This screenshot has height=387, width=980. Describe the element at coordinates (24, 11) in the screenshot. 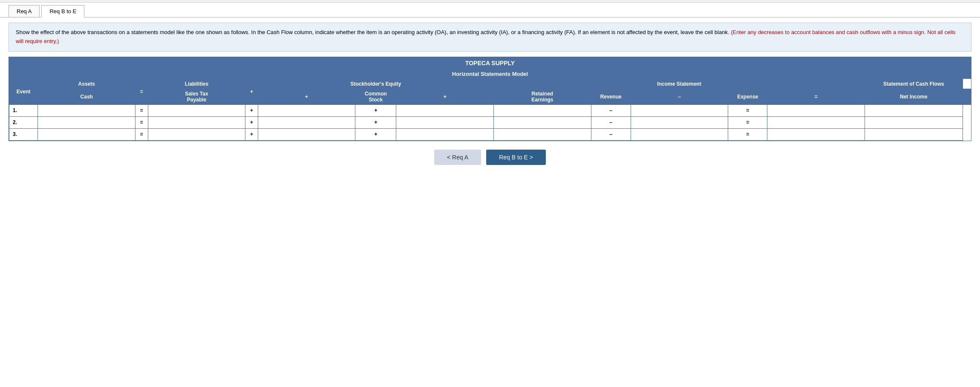

I see `tab-req-a: Req A` at that location.